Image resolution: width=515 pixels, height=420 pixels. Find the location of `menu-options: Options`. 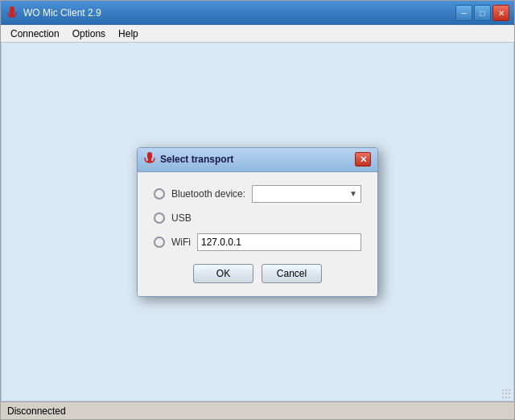

menu-options: Options is located at coordinates (89, 34).